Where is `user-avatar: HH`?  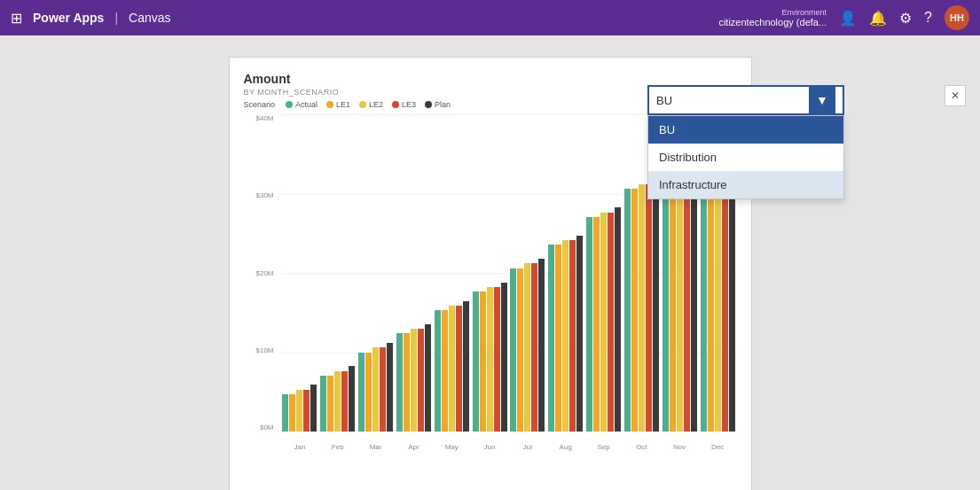 user-avatar: HH is located at coordinates (957, 18).